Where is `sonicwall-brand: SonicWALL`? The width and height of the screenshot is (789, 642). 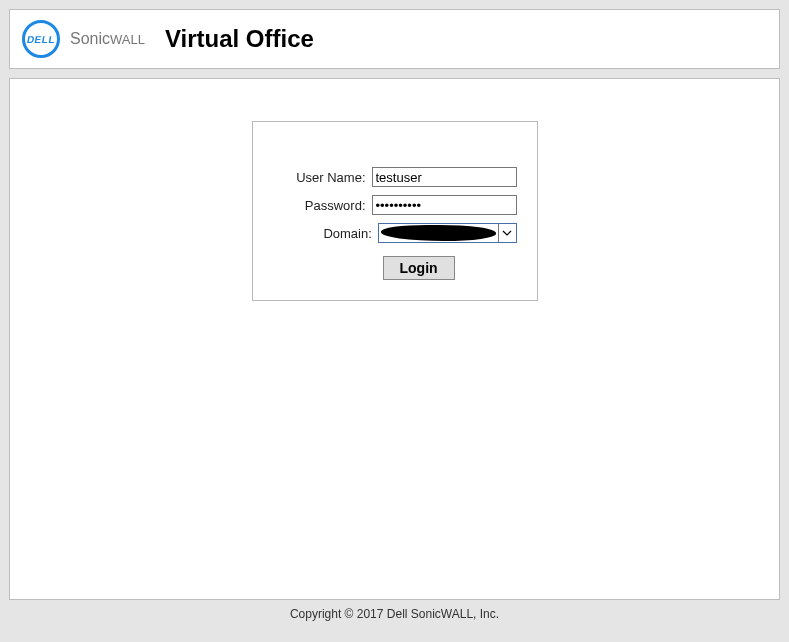
sonicwall-brand: SonicWALL is located at coordinates (108, 39).